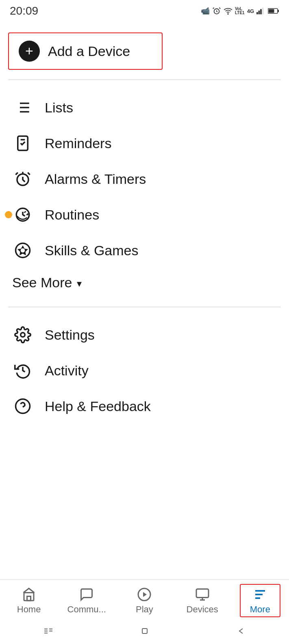 The height and width of the screenshot is (644, 289). I want to click on settings-label: Settings, so click(70, 335).